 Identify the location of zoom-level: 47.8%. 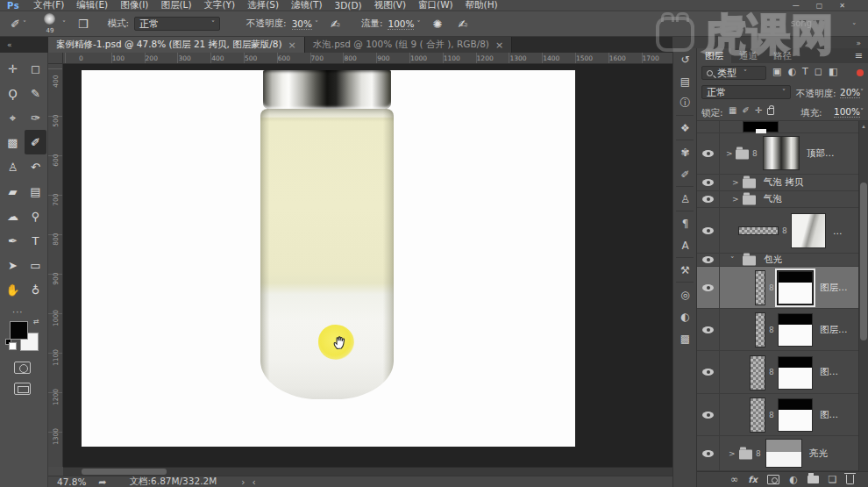
(72, 482).